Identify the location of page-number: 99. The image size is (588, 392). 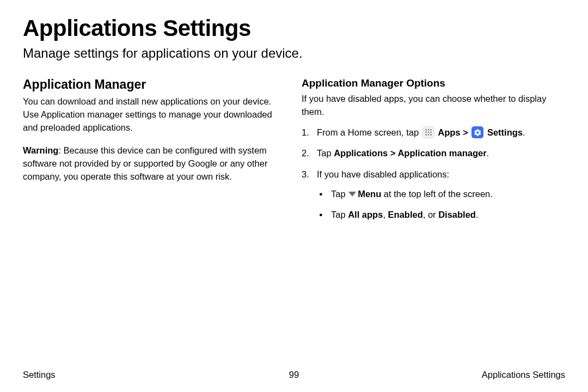
(294, 375).